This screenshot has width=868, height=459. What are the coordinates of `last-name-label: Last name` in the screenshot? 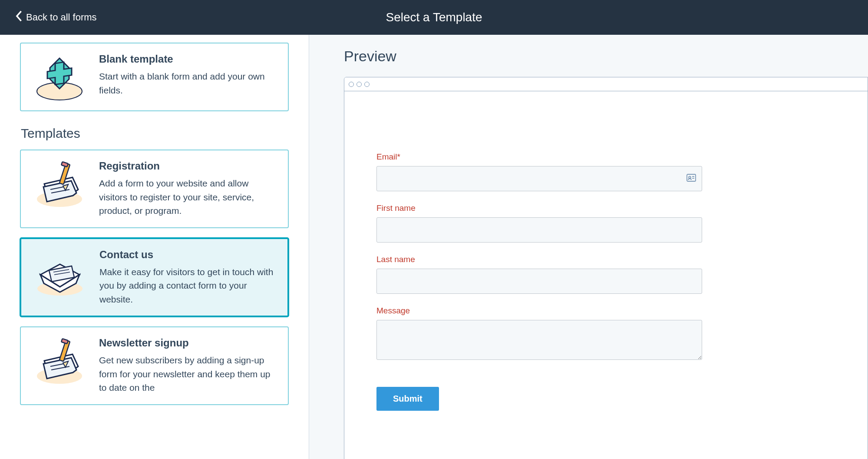 It's located at (604, 259).